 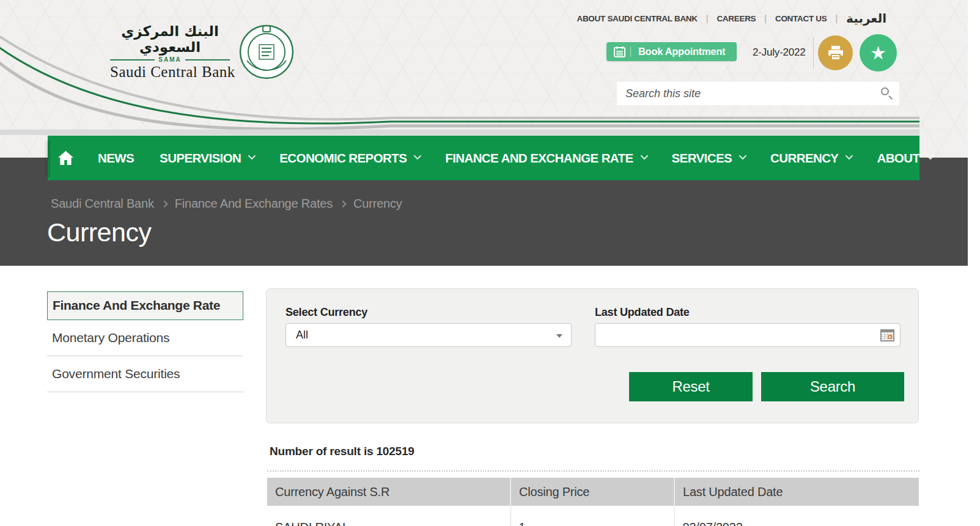 What do you see at coordinates (709, 158) in the screenshot?
I see `nav-item-services: SERVICES` at bounding box center [709, 158].